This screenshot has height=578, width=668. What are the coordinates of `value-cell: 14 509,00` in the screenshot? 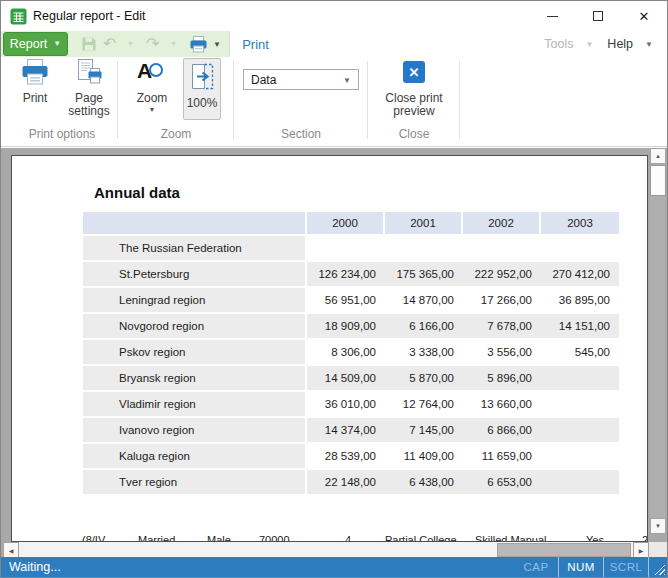 It's located at (346, 378).